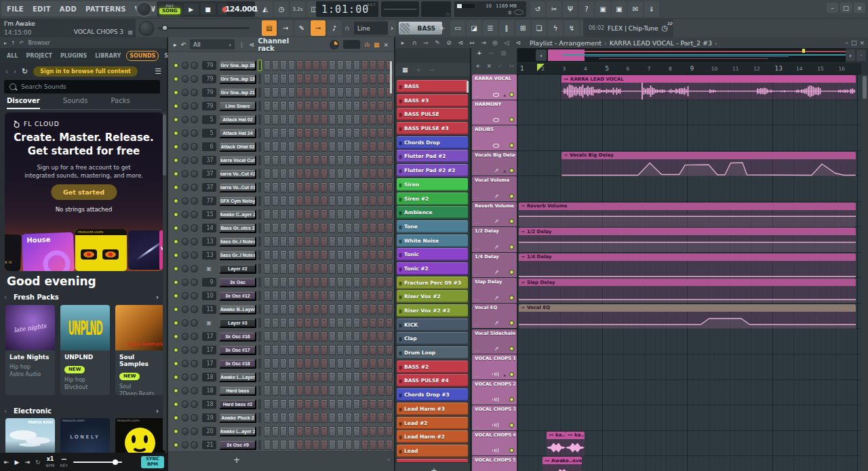 Image resolution: width=868 pixels, height=471 pixels. I want to click on volume-knob, so click(194, 323).